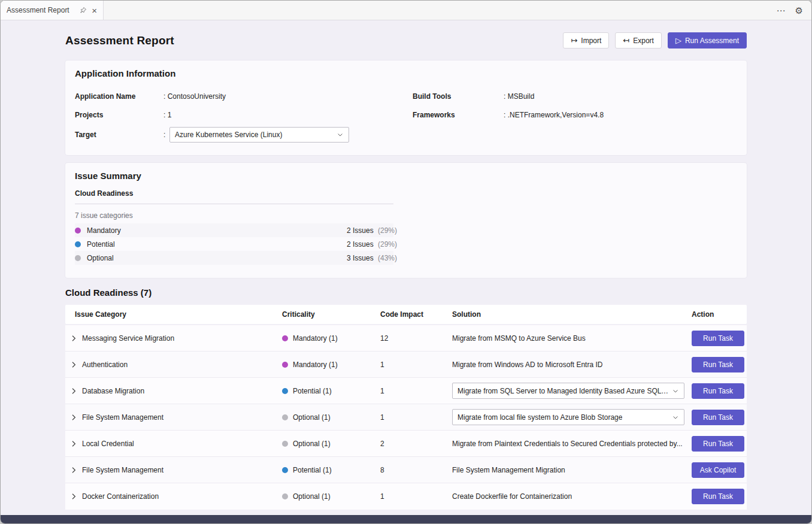  Describe the element at coordinates (527, 365) in the screenshot. I see `solution-cell: Migrate from Windows AD to Microsoft Ent…` at that location.